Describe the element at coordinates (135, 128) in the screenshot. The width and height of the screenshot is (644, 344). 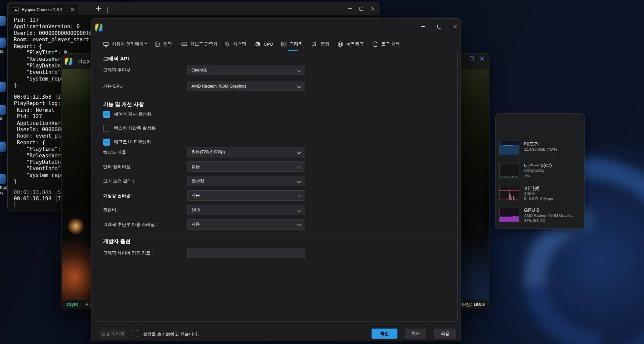
I see `checkbox-label: 텍스처 재압축 활성화` at that location.